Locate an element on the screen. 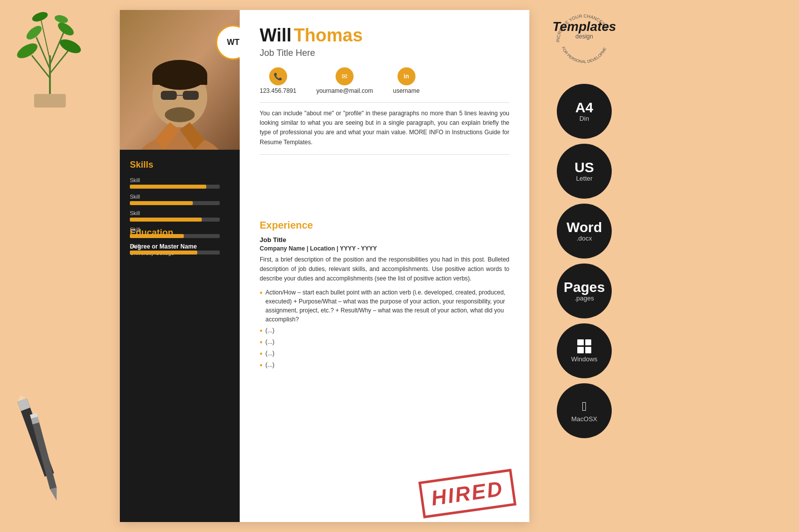  email-contact: ✉ yourname@mail.com is located at coordinates (345, 81).